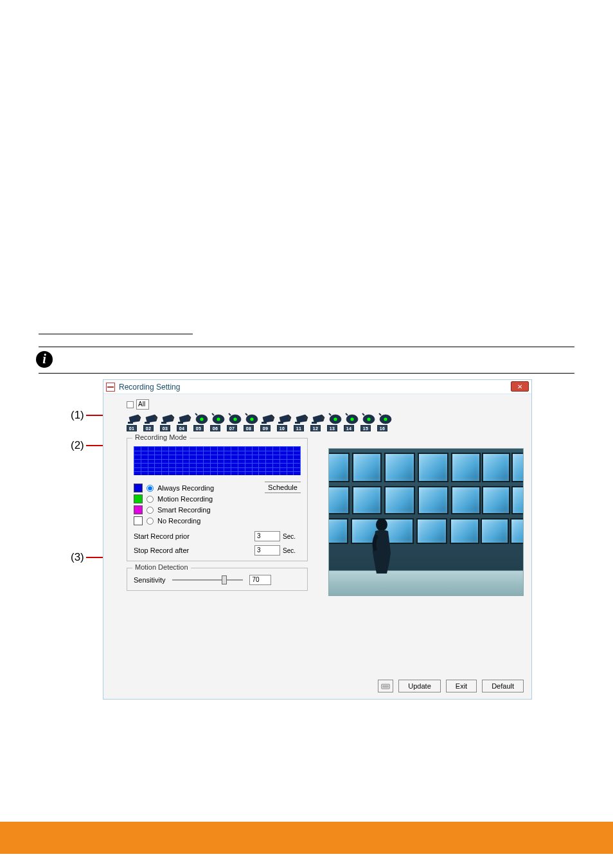 The width and height of the screenshot is (613, 868). I want to click on sensitivity-slider, so click(208, 580).